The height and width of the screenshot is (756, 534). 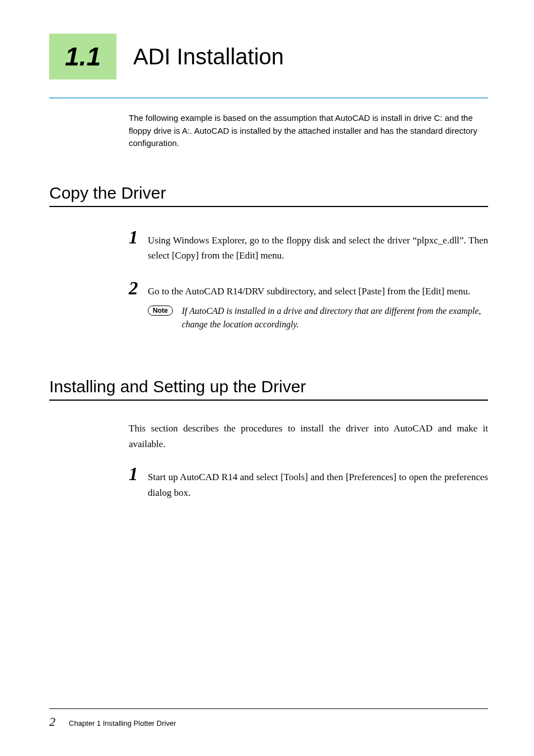 What do you see at coordinates (308, 245) in the screenshot?
I see `step-item: 1 Using Windows Explorer, go to the flop…` at bounding box center [308, 245].